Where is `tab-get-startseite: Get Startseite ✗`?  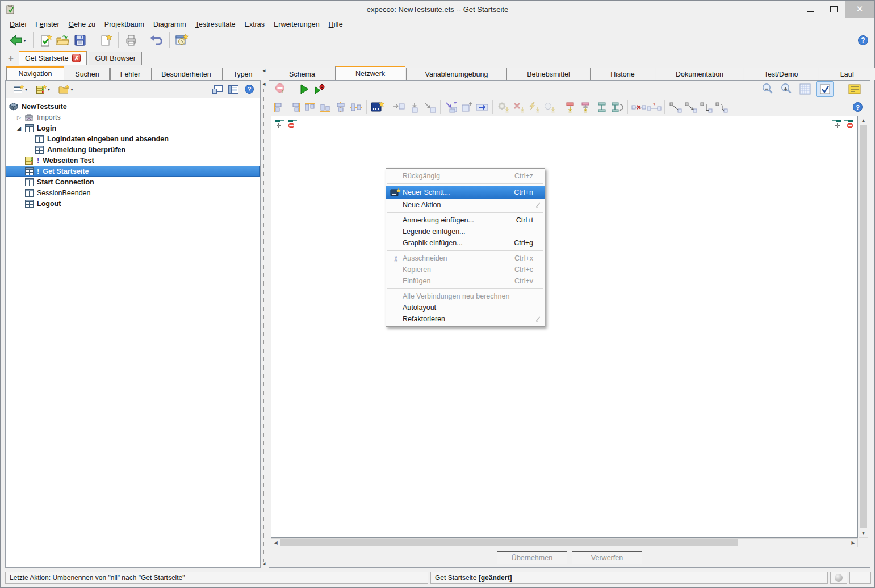 tab-get-startseite: Get Startseite ✗ is located at coordinates (53, 58).